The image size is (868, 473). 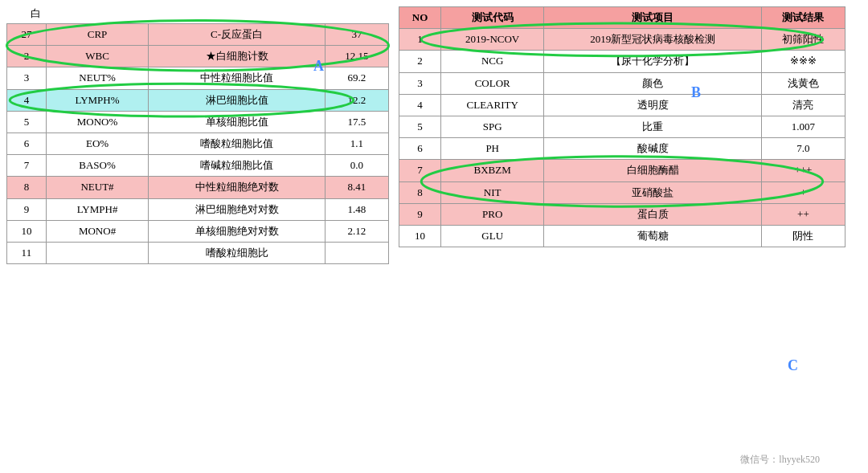 I want to click on right-cell-value: 阴性, so click(x=803, y=236).